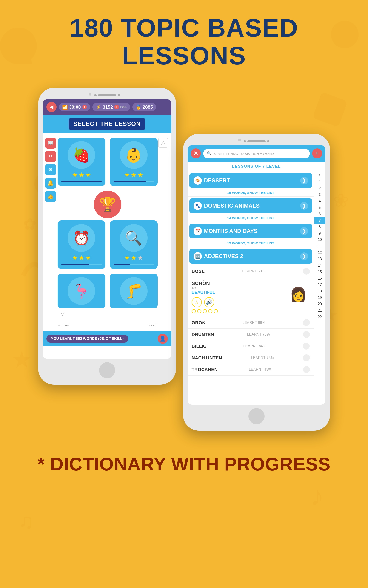 The height and width of the screenshot is (588, 368). I want to click on phone2-num-18: 18, so click(320, 291).